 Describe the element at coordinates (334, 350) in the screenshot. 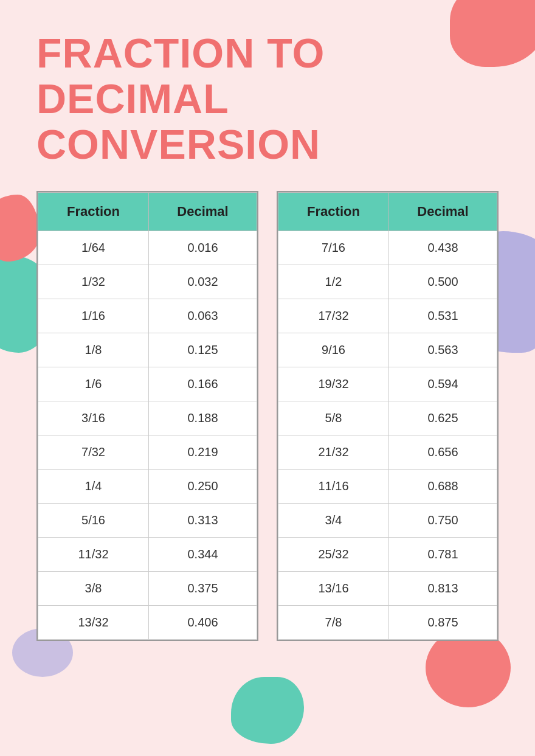

I see `right-table-cell-3-0: 9/16` at that location.